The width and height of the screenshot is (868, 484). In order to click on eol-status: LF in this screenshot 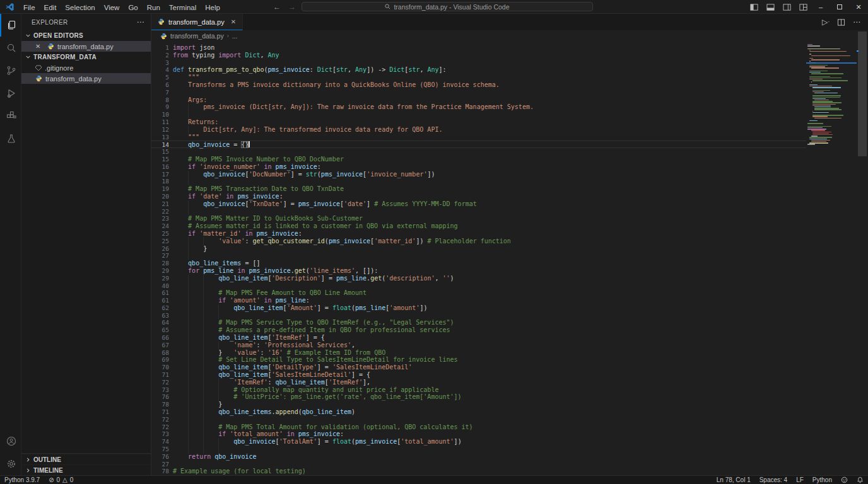, I will do `click(800, 480)`.